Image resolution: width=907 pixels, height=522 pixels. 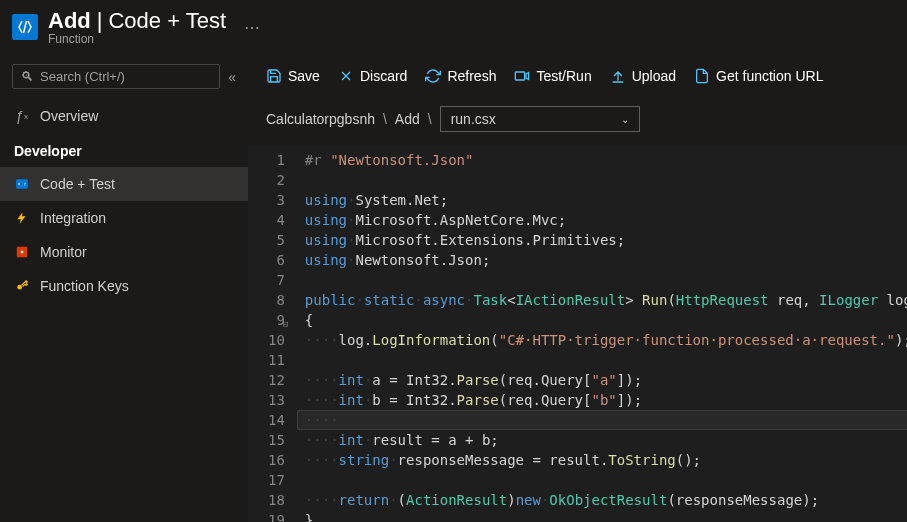 I want to click on breadcrumb: Calculatorpgbsnh \ Add \ run.csx ⌄, so click(x=578, y=122).